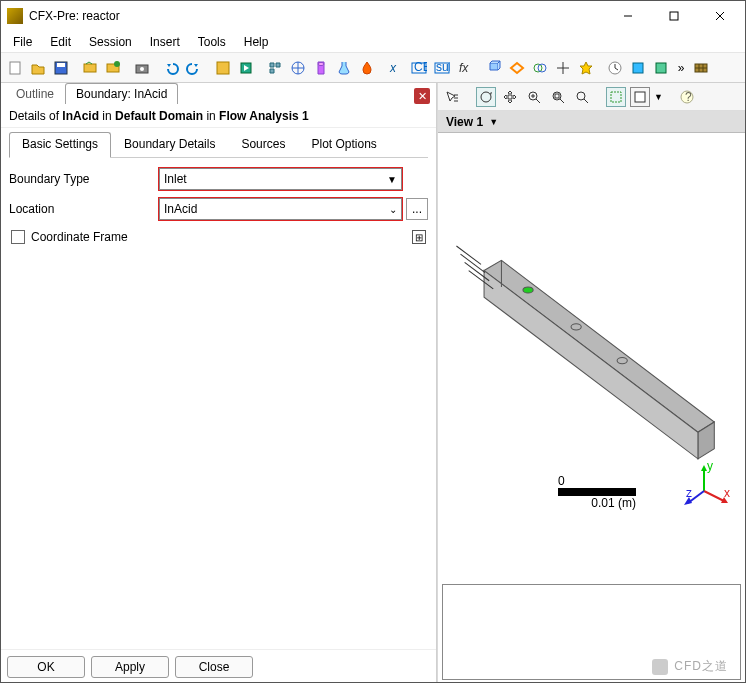 Image resolution: width=746 pixels, height=683 pixels. I want to click on svg-text: fx, so click(464, 68).